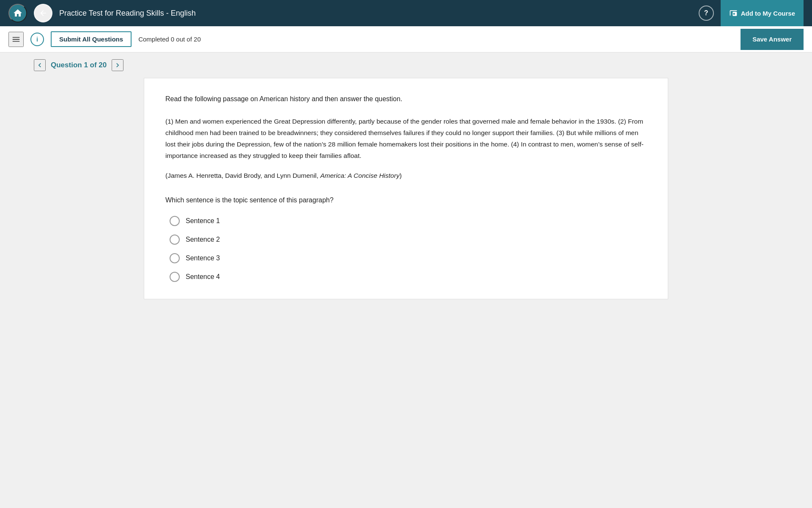  What do you see at coordinates (79, 65) in the screenshot?
I see `question-counter: Question 1 of 20` at bounding box center [79, 65].